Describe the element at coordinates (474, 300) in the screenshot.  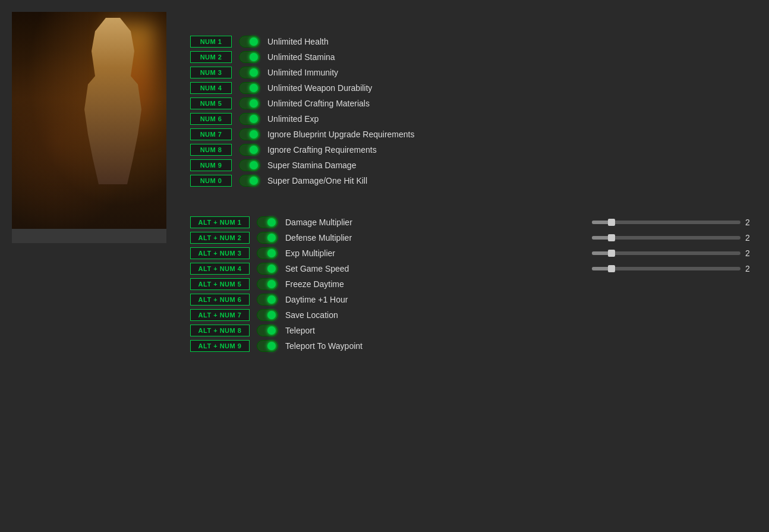
I see `alt-cheat-row-5: ALT + NUM 6Daytime +1 Hour` at that location.